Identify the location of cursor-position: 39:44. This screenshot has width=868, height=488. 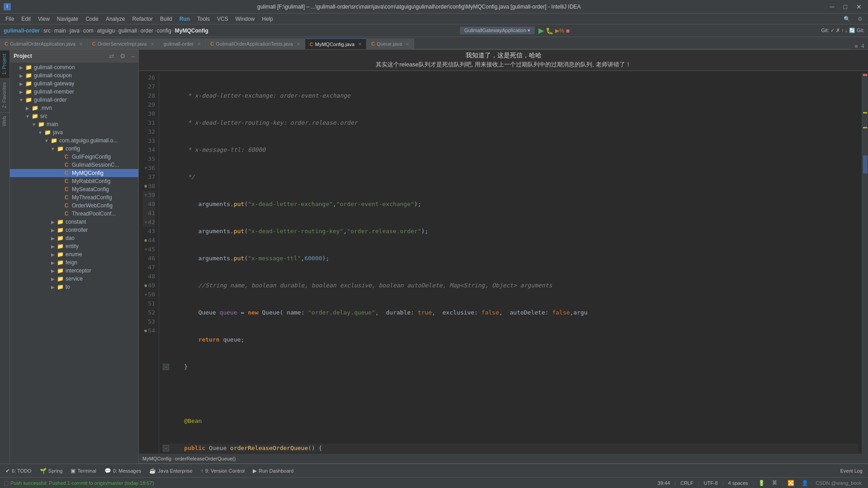
(664, 483).